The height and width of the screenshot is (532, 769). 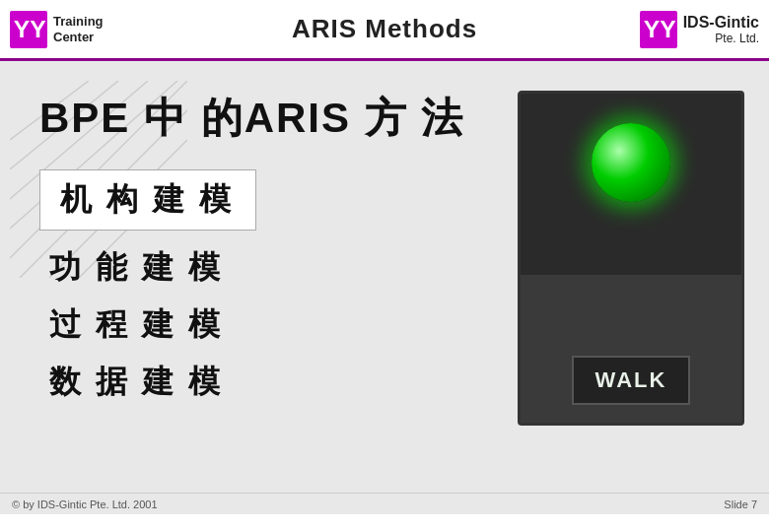 What do you see at coordinates (147, 199) in the screenshot?
I see `highlighted-item-text: 机 构 建 模` at bounding box center [147, 199].